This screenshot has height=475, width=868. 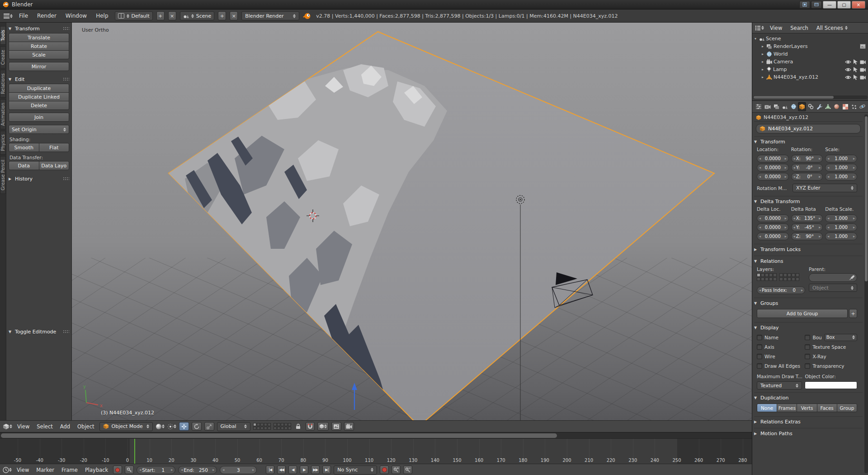 I want to click on timeline-scrollbar-handle, so click(x=279, y=436).